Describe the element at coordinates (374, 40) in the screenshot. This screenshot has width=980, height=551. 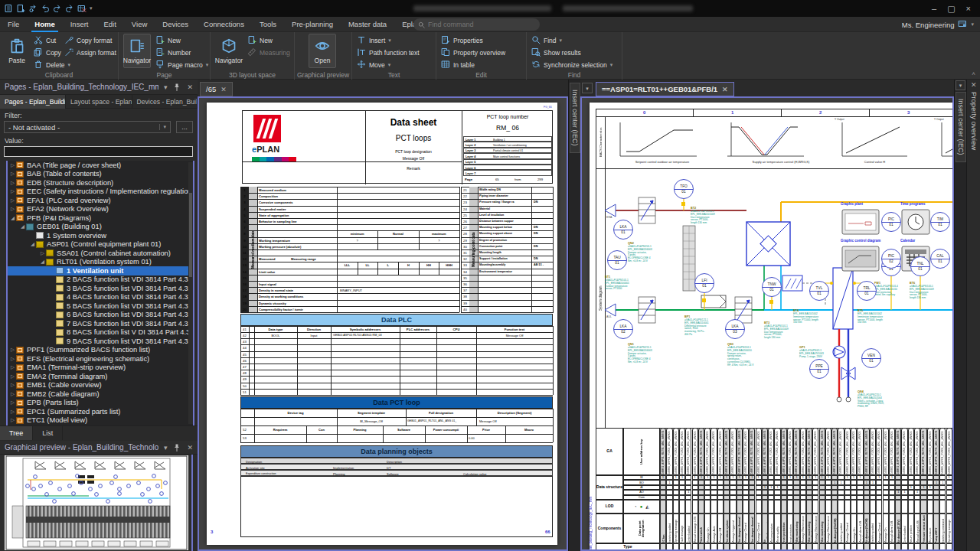
I see `text-insert-button: Insert▾` at that location.